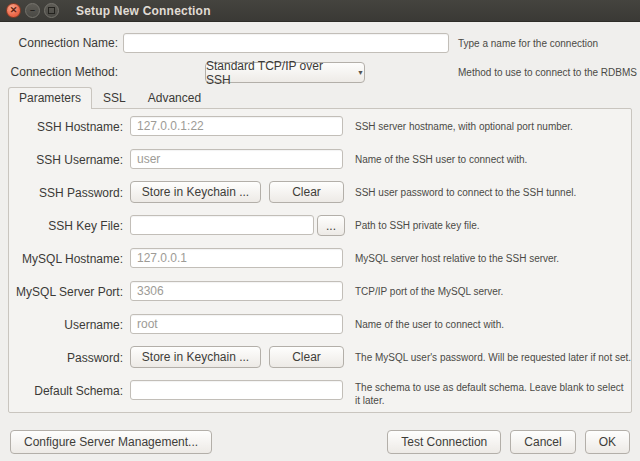  Describe the element at coordinates (222, 225) in the screenshot. I see `ssh-keyfile-input` at that location.